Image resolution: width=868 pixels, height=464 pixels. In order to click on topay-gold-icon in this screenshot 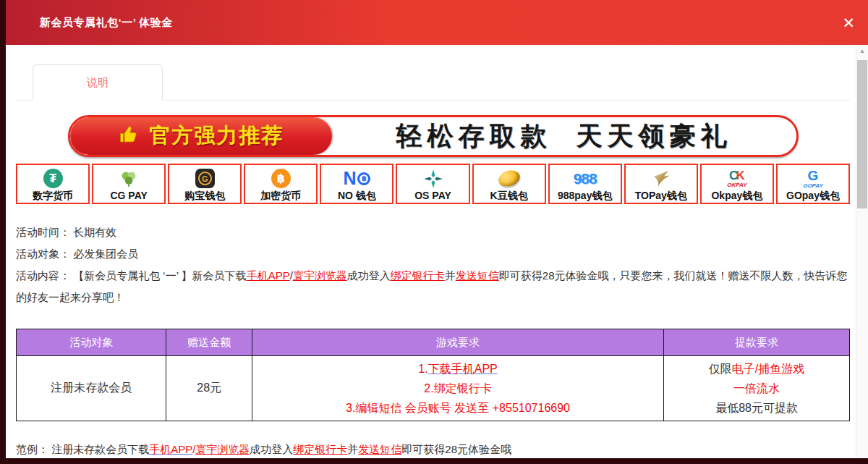, I will do `click(661, 179)`.